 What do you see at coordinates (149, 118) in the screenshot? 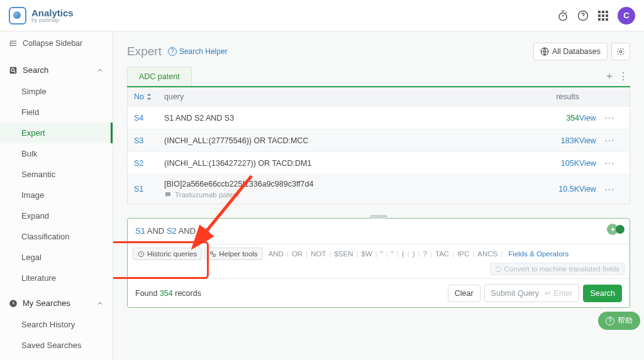
I see `cell-no: S4` at bounding box center [149, 118].